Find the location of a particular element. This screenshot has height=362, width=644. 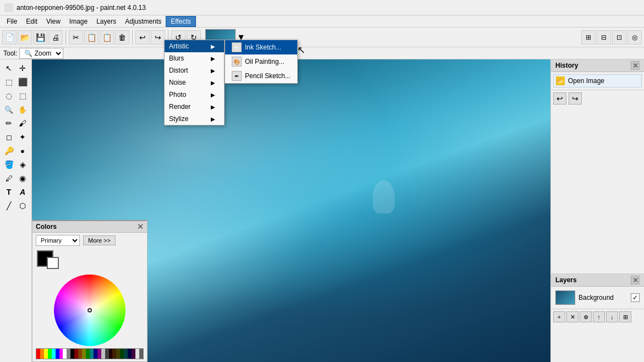

new-button: 📄 is located at coordinates (9, 37).